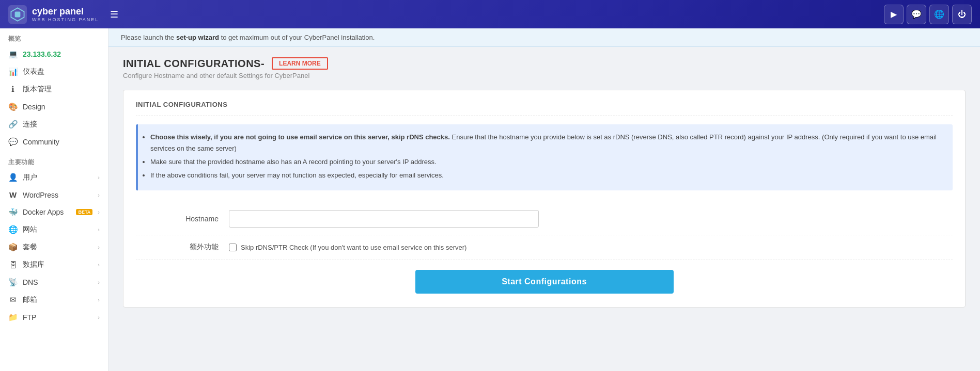 This screenshot has width=980, height=371. Describe the element at coordinates (54, 37) in the screenshot. I see `overview-section-label: 概览` at that location.